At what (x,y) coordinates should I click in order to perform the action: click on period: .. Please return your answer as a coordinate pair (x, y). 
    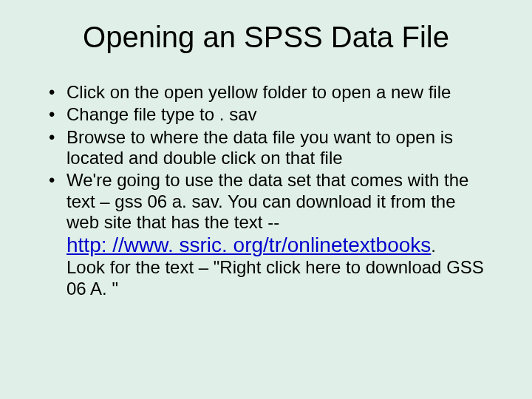
    Looking at the image, I should click on (433, 245).